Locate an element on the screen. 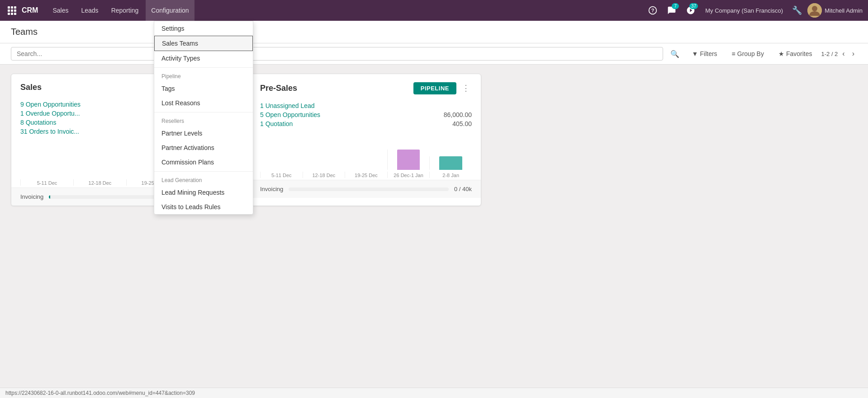 This screenshot has height=398, width=868. dropdown-tags: Tags is located at coordinates (204, 89).